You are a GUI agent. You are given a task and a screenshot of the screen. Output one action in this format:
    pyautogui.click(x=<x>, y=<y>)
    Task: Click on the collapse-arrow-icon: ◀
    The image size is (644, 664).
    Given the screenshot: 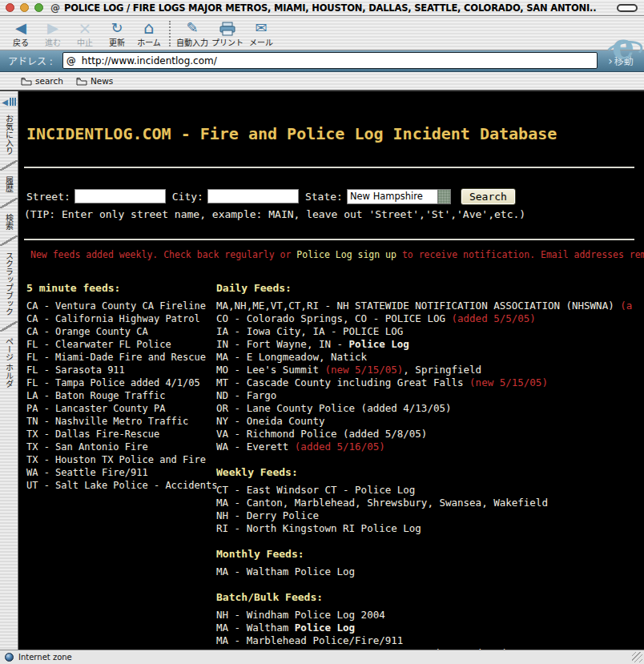 What is the action you would take?
    pyautogui.click(x=5, y=103)
    